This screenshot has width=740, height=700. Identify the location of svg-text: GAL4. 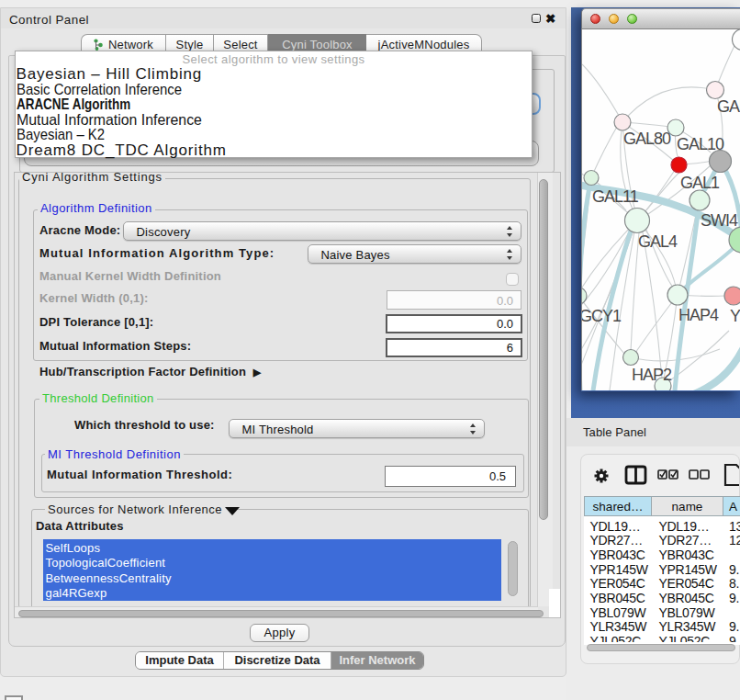
(657, 242).